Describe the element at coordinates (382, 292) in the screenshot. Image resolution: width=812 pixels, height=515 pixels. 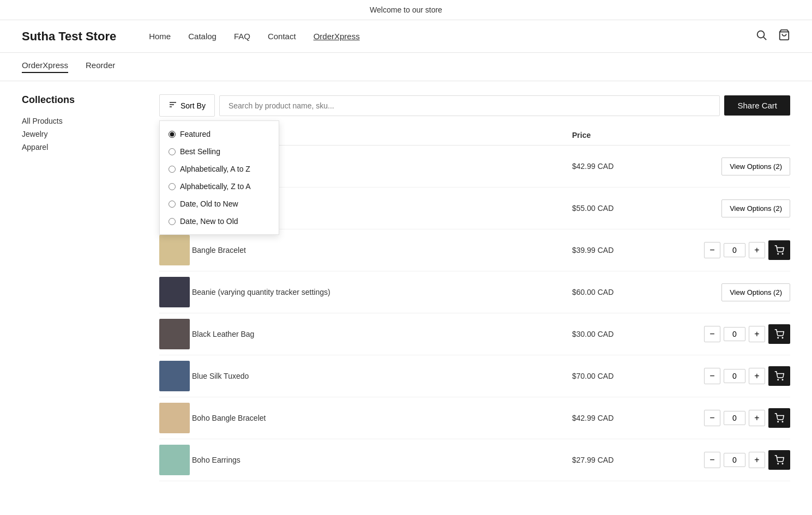
I see `product-name: Beanie (varying quantity tracker setting…` at that location.